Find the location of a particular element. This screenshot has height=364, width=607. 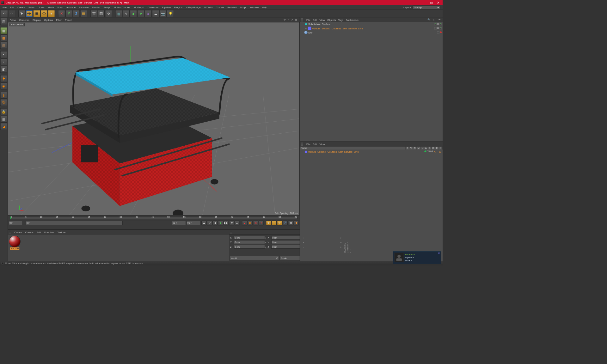

nurbs-tool: ◆ is located at coordinates (133, 14).